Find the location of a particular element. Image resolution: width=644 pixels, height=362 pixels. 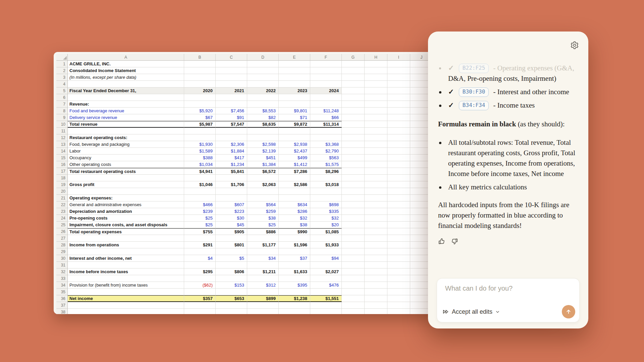

cell-E33 is located at coordinates (294, 279).